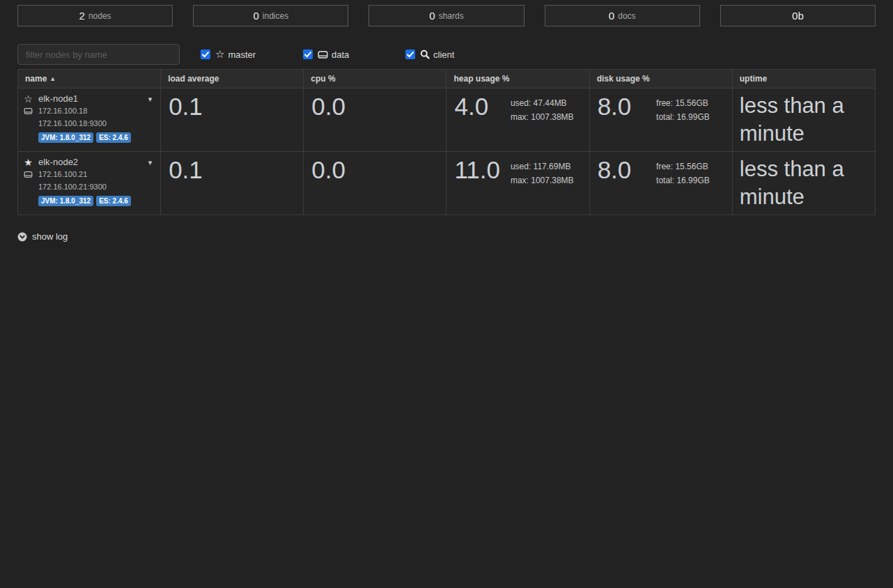  I want to click on summary-box-size: 0b, so click(798, 15).